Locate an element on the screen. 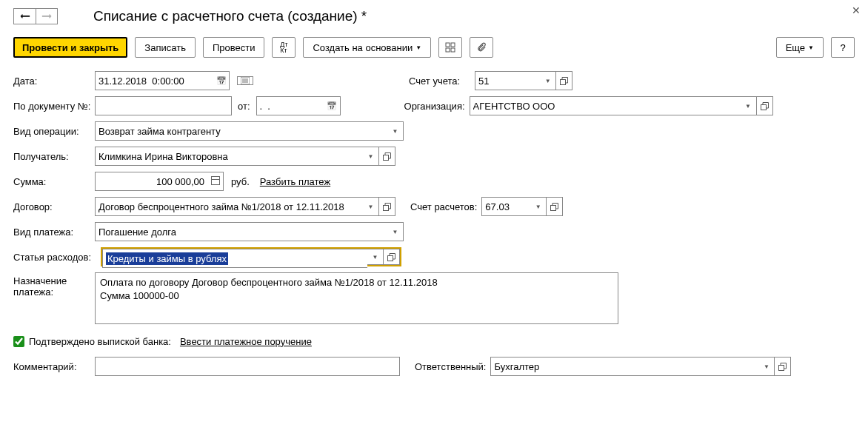 Image resolution: width=868 pixels, height=433 pixels. recipient-input is located at coordinates (229, 156).